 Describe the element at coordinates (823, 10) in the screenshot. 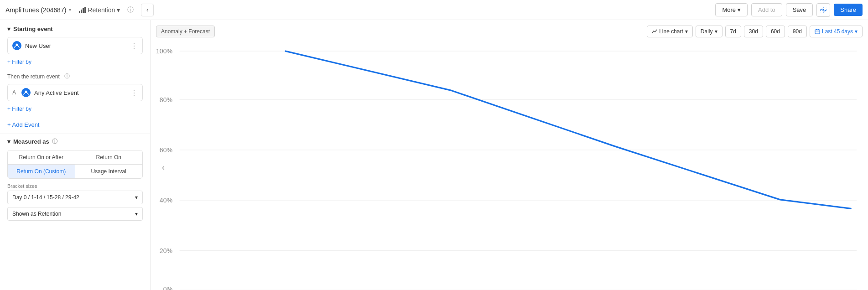

I see `link-button` at that location.